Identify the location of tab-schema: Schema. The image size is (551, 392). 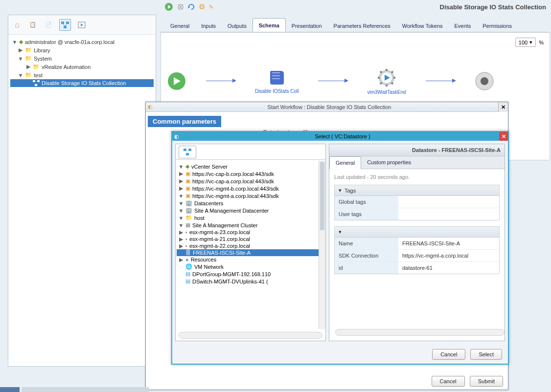
(269, 25).